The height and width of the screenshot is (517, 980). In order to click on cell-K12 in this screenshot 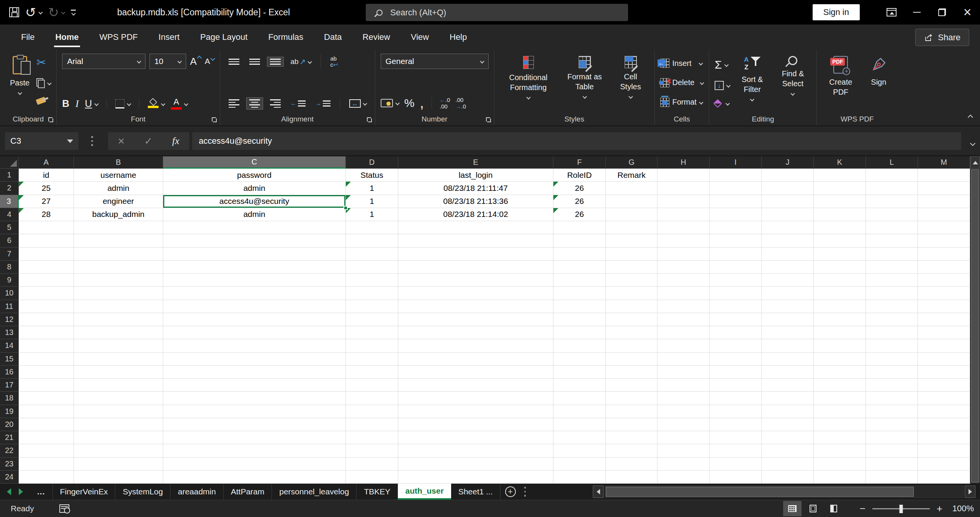, I will do `click(840, 320)`.